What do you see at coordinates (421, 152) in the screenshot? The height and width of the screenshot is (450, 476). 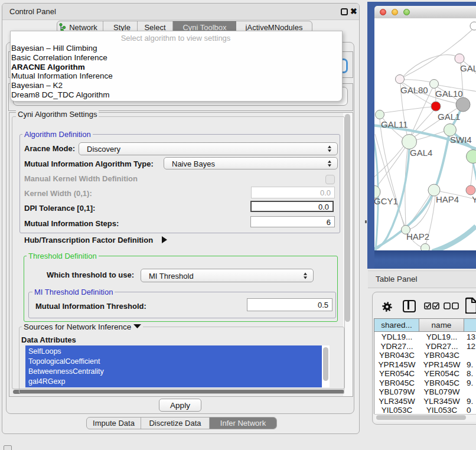 I see `svg-text: GAL4` at bounding box center [421, 152].